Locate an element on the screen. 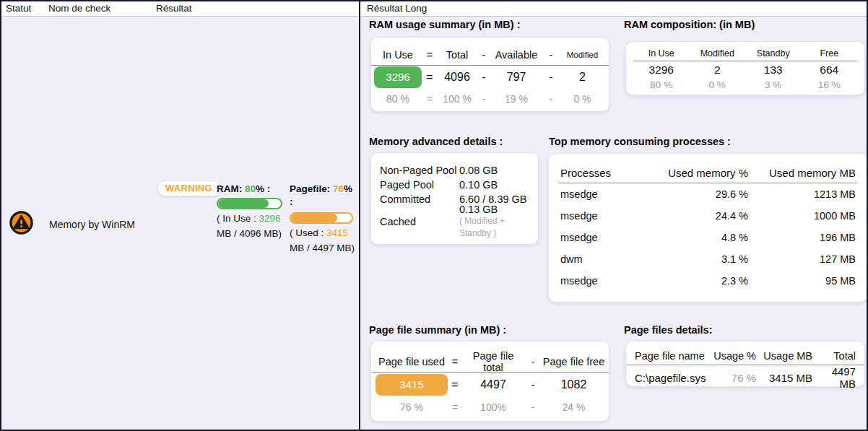  column-header-nom-de-check: Nom de check is located at coordinates (79, 9).